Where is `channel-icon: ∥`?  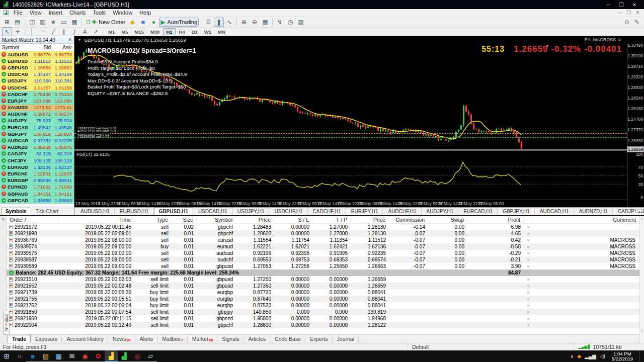
channel-icon: ∥ is located at coordinates (64, 32).